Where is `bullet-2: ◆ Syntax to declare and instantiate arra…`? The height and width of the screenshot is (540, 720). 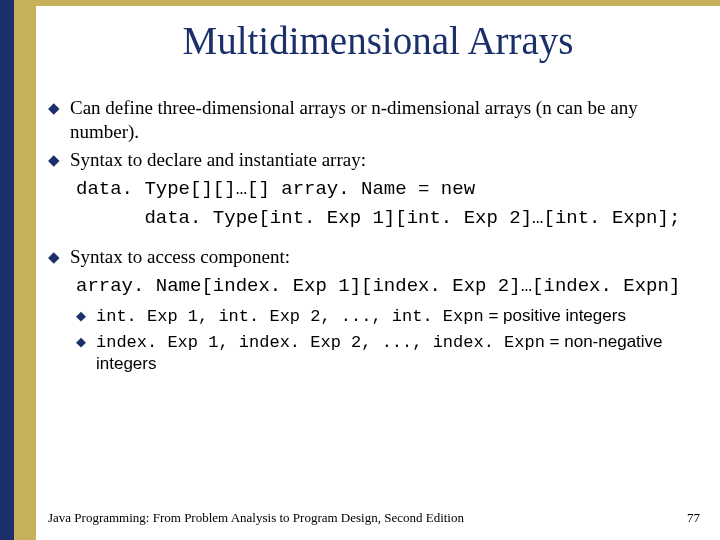
bullet-2: ◆ Syntax to declare and instantiate arra… is located at coordinates (374, 160).